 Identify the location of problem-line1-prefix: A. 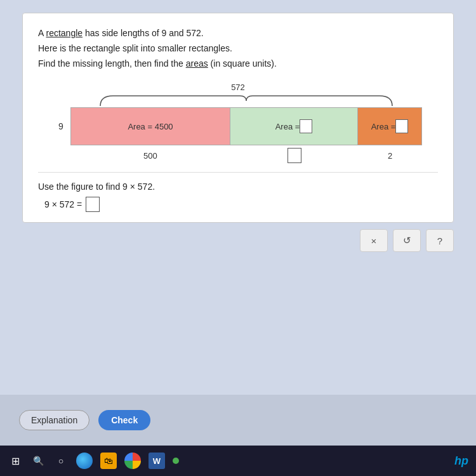
(42, 33).